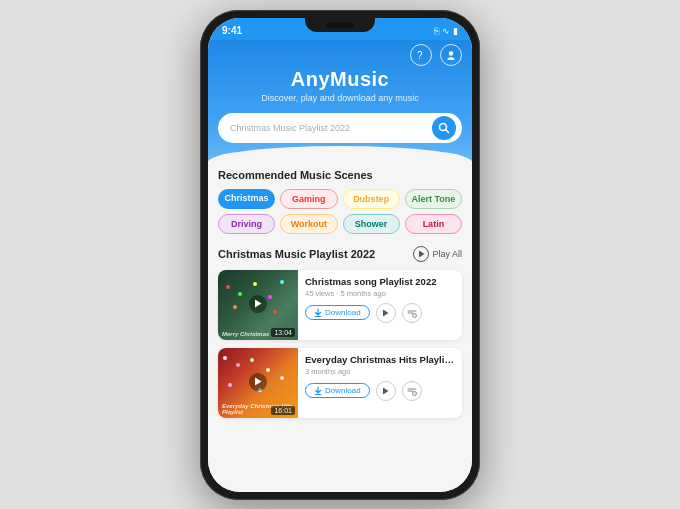  What do you see at coordinates (340, 128) in the screenshot?
I see `search-bar: Christmas Music Playlist 2022` at bounding box center [340, 128].